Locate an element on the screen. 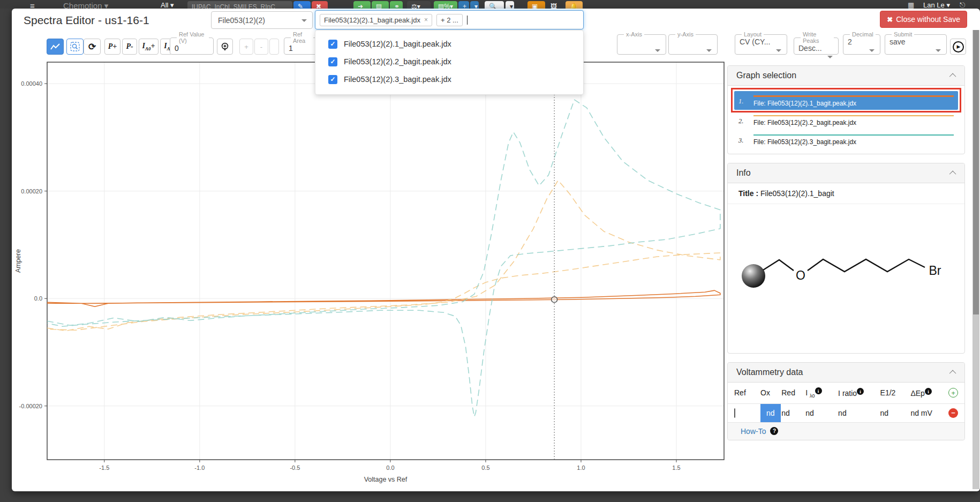 The image size is (980, 502). bromine-atom-label: Br is located at coordinates (935, 271).